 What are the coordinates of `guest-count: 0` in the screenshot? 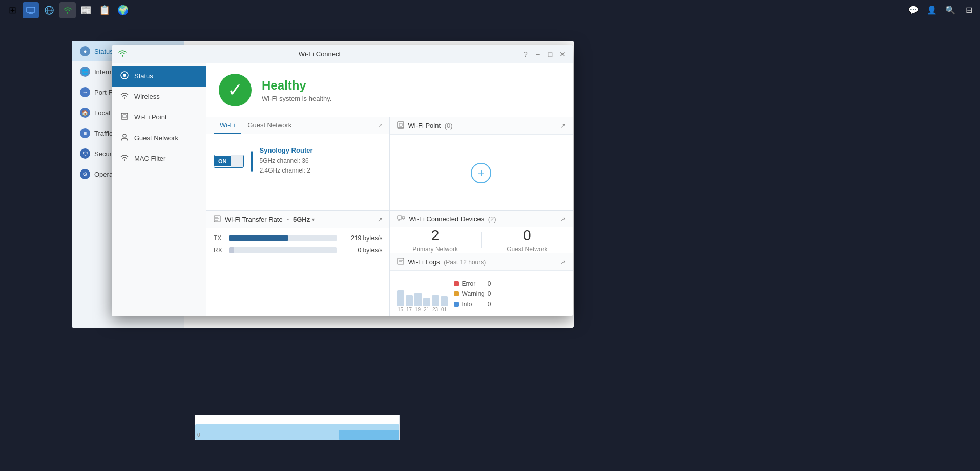 It's located at (527, 236).